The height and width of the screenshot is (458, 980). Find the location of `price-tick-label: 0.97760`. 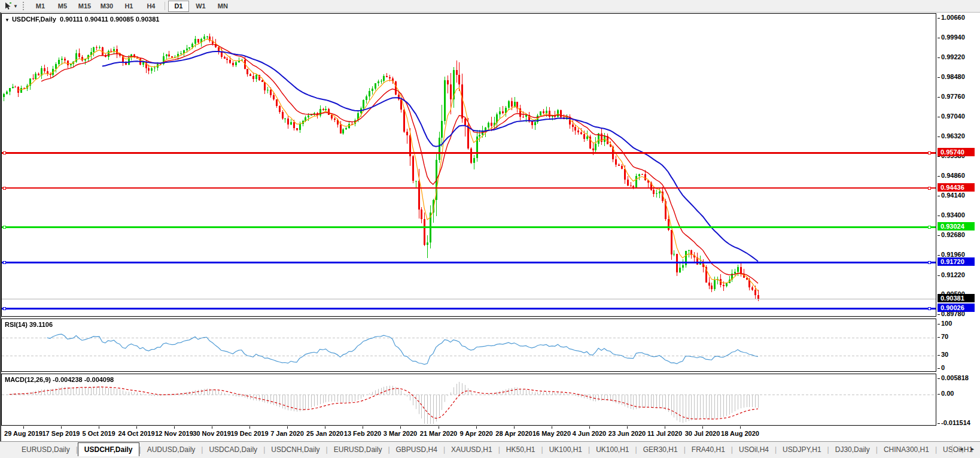

price-tick-label: 0.97760 is located at coordinates (953, 96).